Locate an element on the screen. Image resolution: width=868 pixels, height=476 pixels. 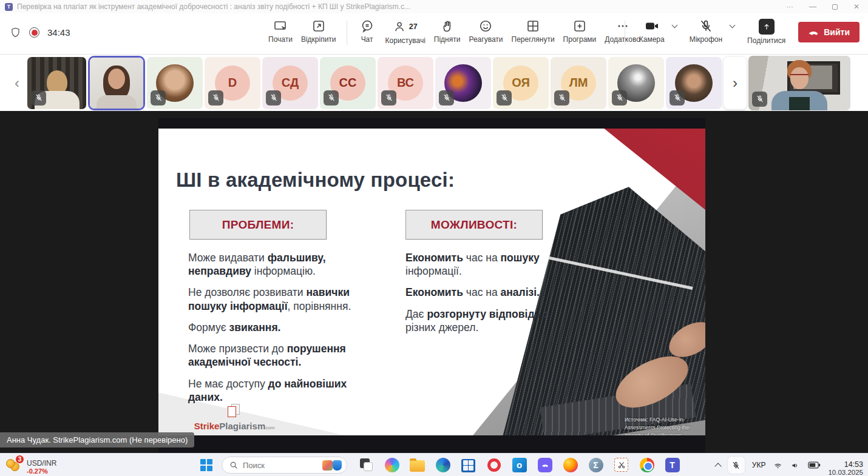
participant-tile: D is located at coordinates (232, 83).